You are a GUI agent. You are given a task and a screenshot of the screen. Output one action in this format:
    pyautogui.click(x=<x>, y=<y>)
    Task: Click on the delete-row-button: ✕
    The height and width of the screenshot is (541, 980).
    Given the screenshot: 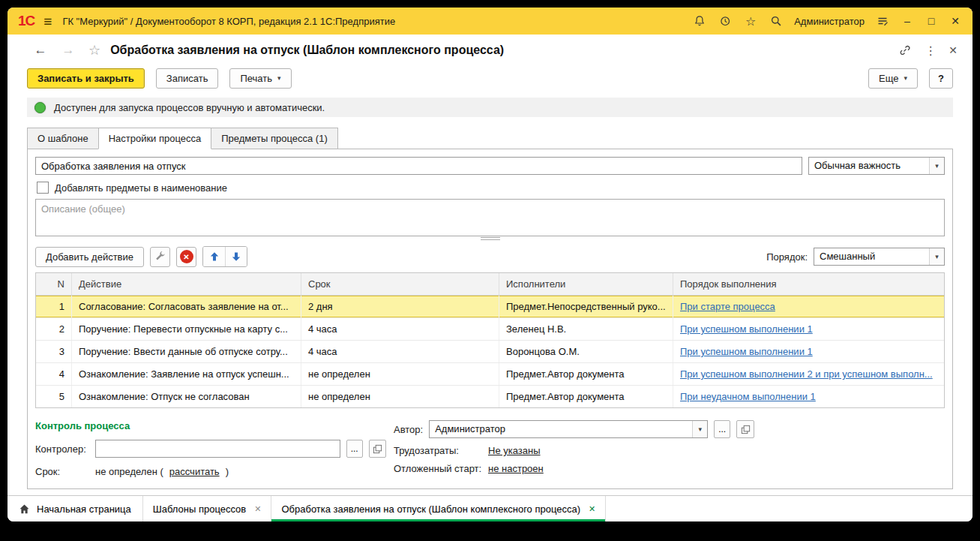 What is the action you would take?
    pyautogui.click(x=186, y=257)
    